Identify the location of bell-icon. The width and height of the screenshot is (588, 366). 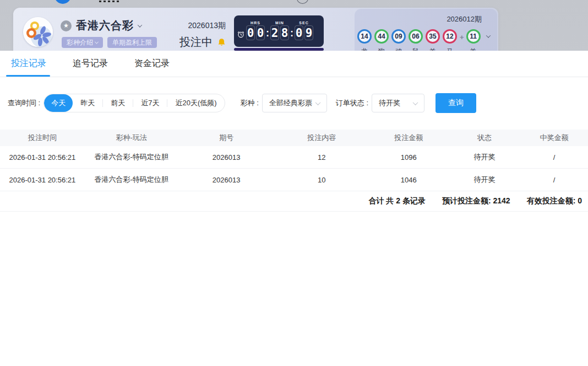
(221, 42).